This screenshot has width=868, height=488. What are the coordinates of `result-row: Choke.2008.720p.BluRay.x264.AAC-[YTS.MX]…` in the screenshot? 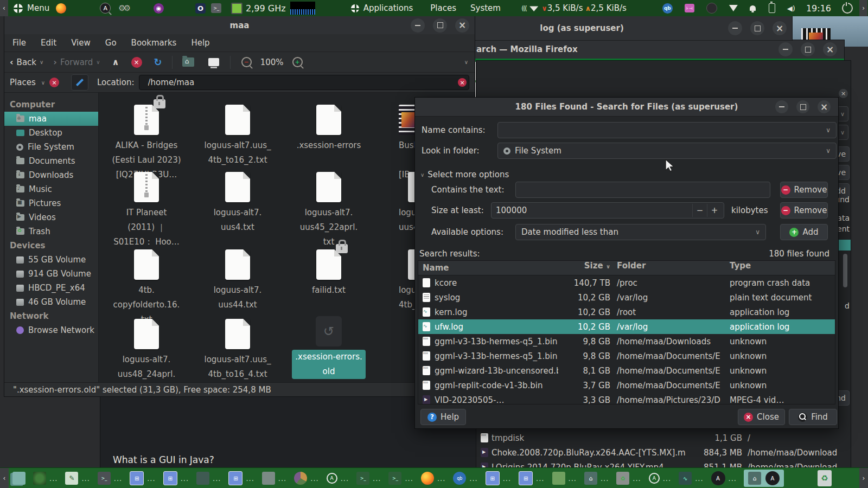 It's located at (663, 452).